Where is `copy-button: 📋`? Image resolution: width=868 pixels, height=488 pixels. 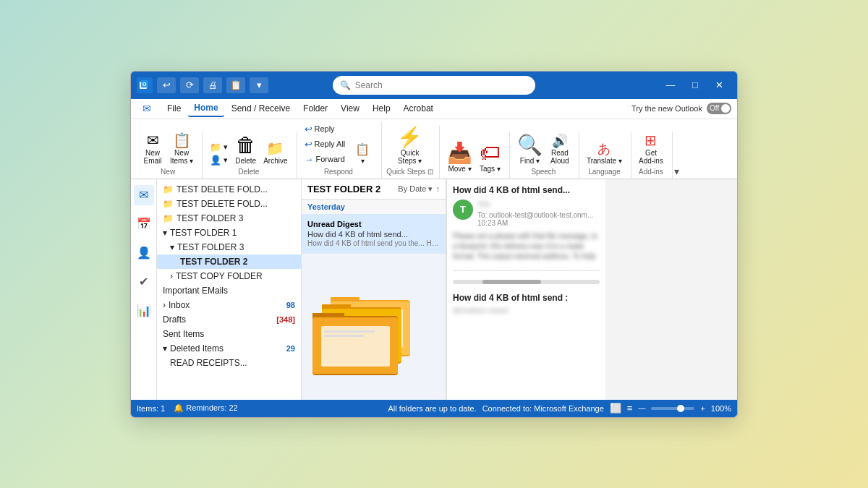
copy-button: 📋 is located at coordinates (236, 85).